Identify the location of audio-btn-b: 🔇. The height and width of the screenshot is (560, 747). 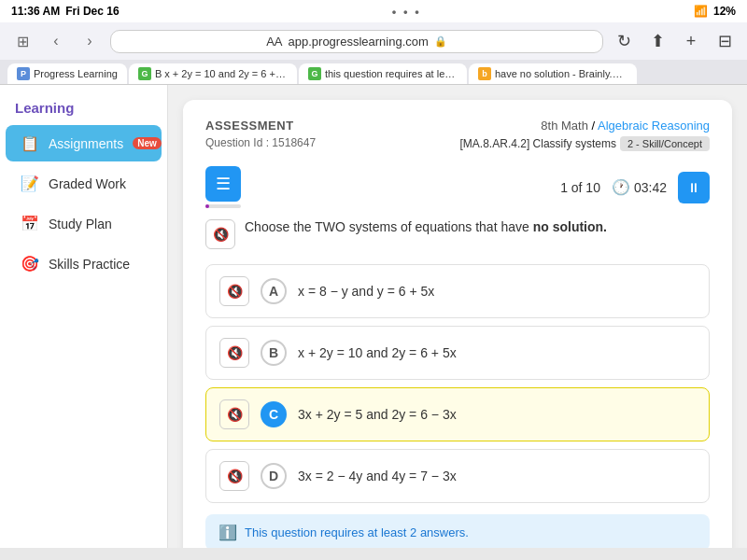
(234, 353).